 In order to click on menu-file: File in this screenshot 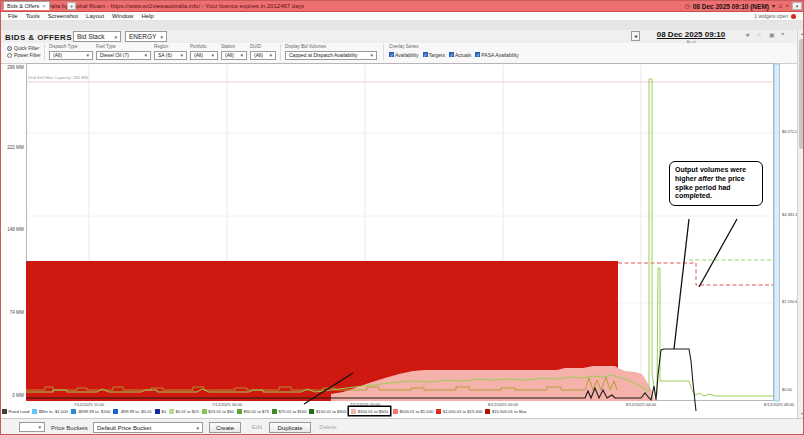, I will do `click(13, 16)`.